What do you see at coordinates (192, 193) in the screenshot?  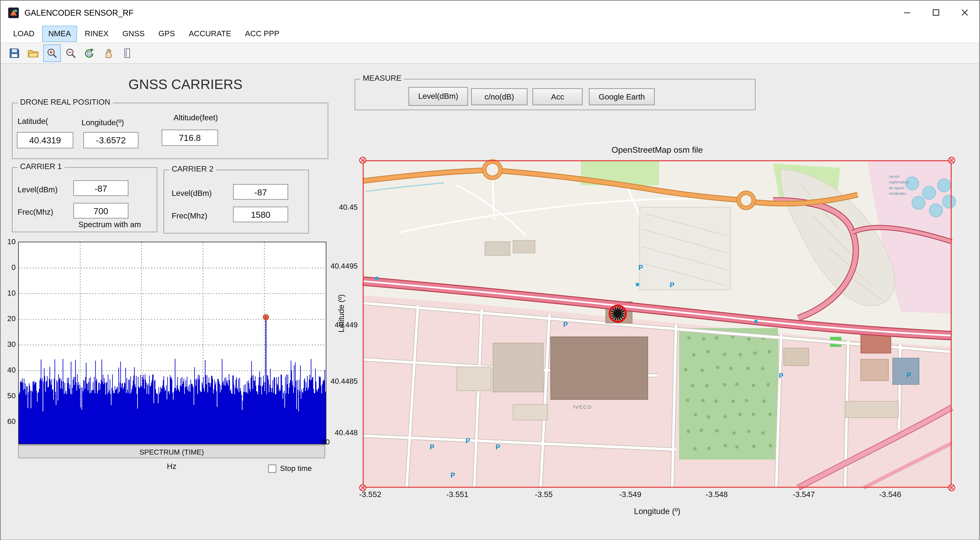 I see `carrier2-level-label: Level(dBm)` at bounding box center [192, 193].